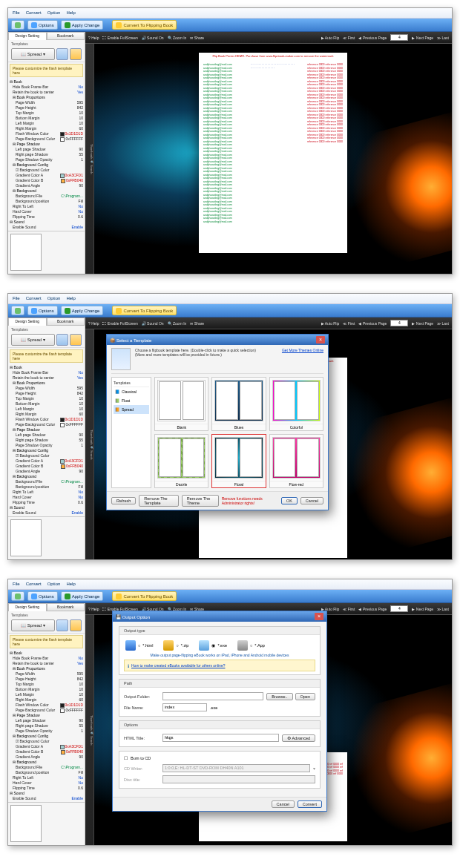 The width and height of the screenshot is (460, 868). I want to click on flipbook-page: Flip Book Printer DEMO. Purchase from ww…, so click(273, 153).